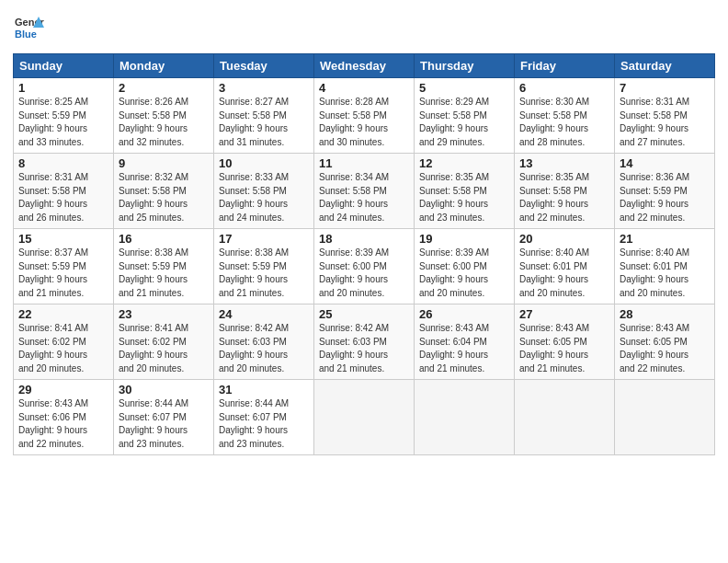 The image size is (728, 563). Describe the element at coordinates (665, 66) in the screenshot. I see `weekday-header-saturday: Saturday` at that location.